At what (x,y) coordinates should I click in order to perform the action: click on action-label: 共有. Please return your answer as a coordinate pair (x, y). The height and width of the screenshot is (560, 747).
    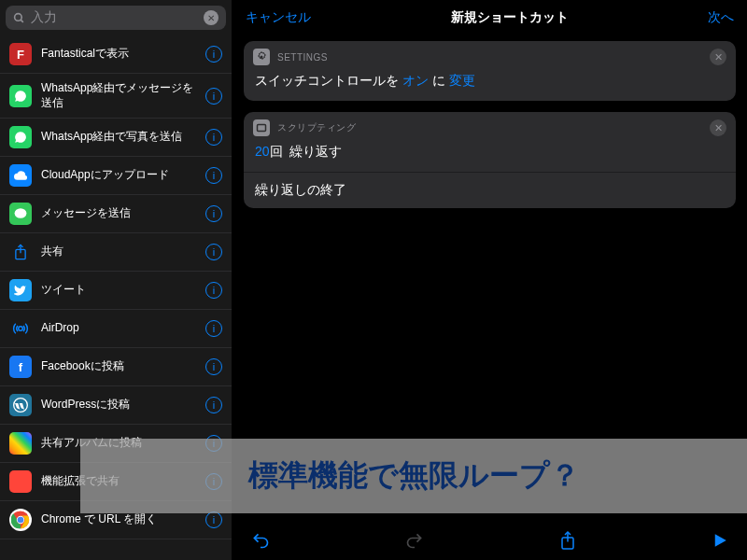
    Looking at the image, I should click on (119, 252).